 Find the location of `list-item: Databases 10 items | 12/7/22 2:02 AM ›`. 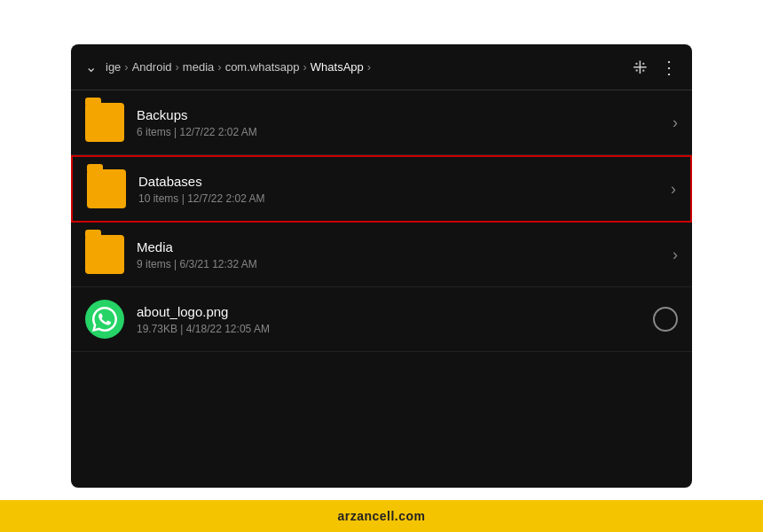

list-item: Databases 10 items | 12/7/22 2:02 AM › is located at coordinates (382, 189).